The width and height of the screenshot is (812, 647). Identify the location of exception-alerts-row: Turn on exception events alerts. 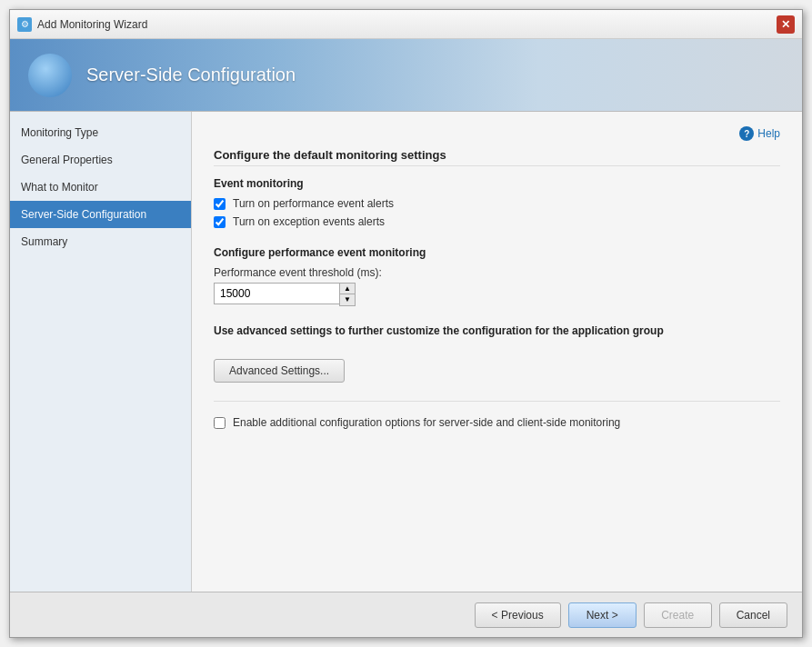
(496, 222).